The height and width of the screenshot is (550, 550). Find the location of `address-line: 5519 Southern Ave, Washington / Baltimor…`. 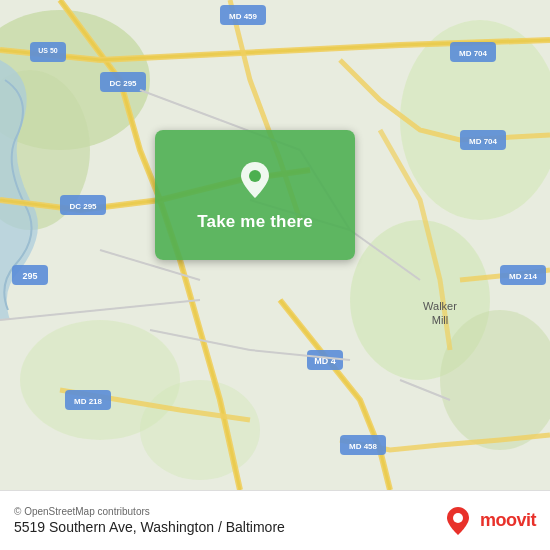

address-line: 5519 Southern Ave, Washington / Baltimor… is located at coordinates (150, 527).